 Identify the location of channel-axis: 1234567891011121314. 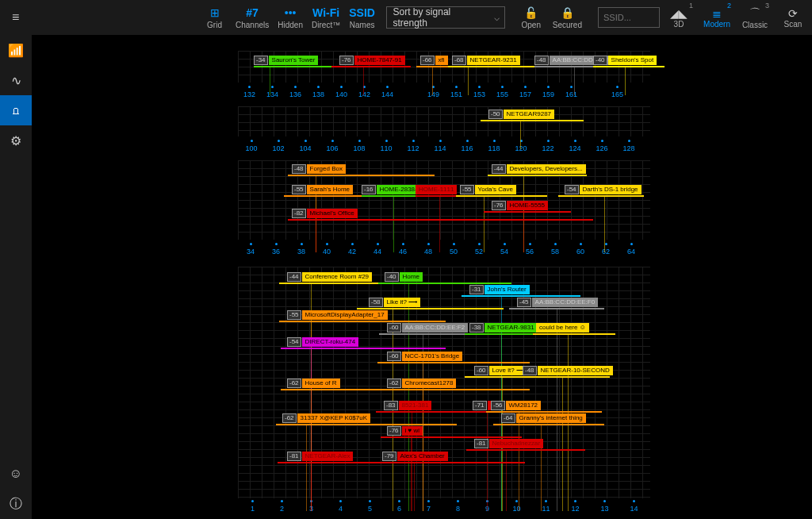
(443, 506).